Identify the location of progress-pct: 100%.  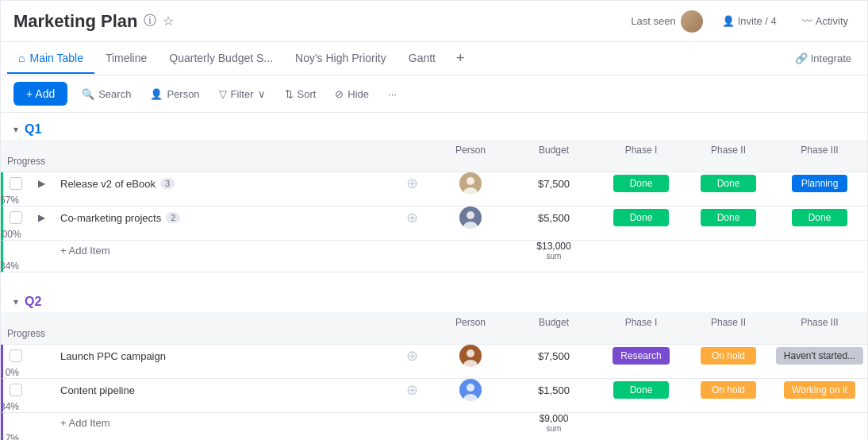
(10, 234).